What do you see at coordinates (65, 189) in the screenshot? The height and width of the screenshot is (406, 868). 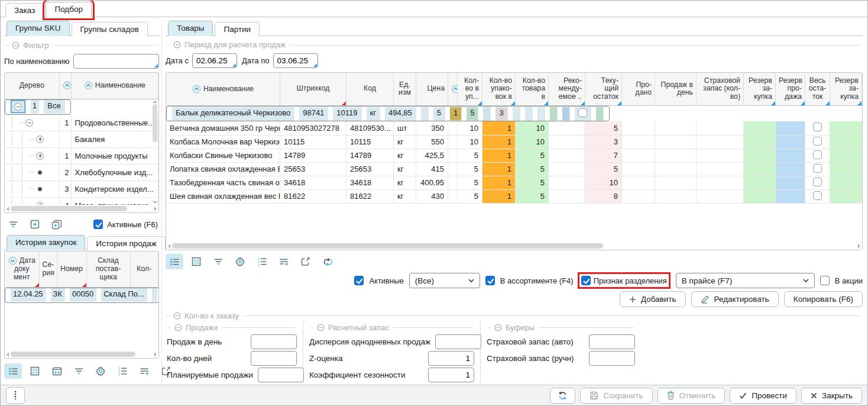 I see `tree-order-cell: 3` at bounding box center [65, 189].